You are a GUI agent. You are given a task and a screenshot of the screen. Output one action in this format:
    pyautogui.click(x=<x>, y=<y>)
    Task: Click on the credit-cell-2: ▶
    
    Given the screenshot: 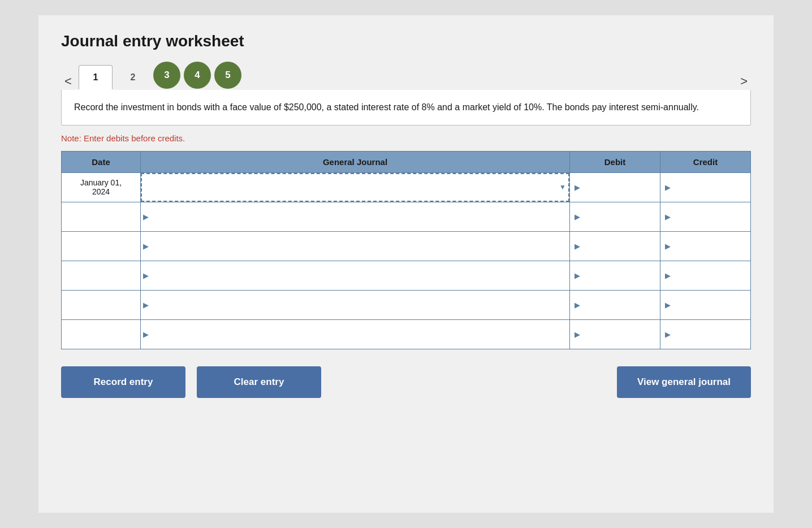 What is the action you would take?
    pyautogui.click(x=706, y=217)
    